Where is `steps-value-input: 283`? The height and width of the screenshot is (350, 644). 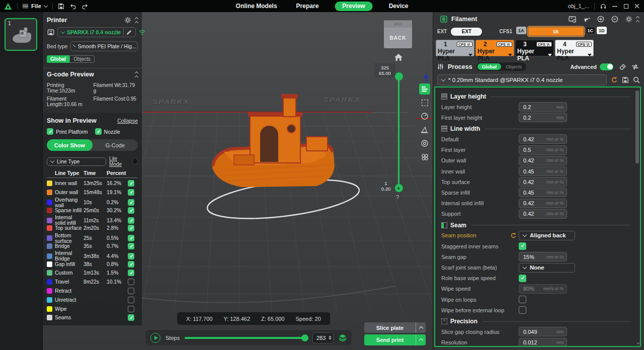
steps-value-input: 283 is located at coordinates (323, 338).